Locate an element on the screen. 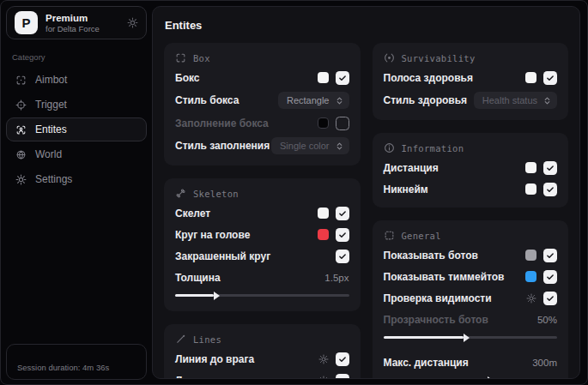 This screenshot has height=385, width=588. setting-label: Прозрачность ботов is located at coordinates (436, 320).